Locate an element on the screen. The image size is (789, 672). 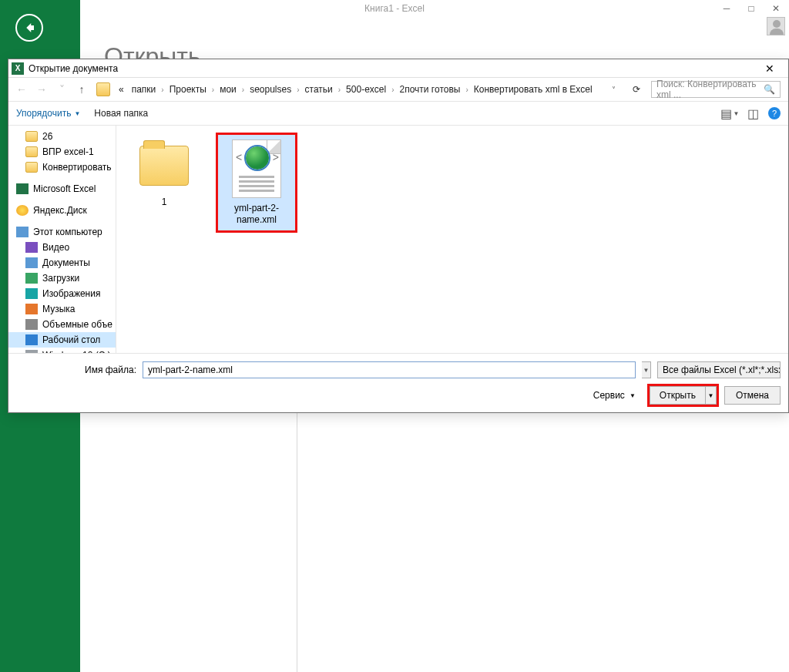
address-dropdown-icon: ˅ is located at coordinates (613, 89).